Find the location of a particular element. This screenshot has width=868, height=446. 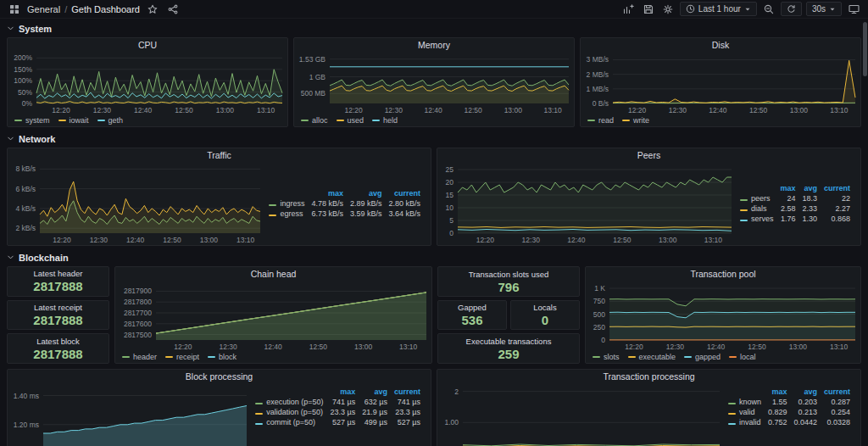

legend-series-dials: dials is located at coordinates (757, 209).